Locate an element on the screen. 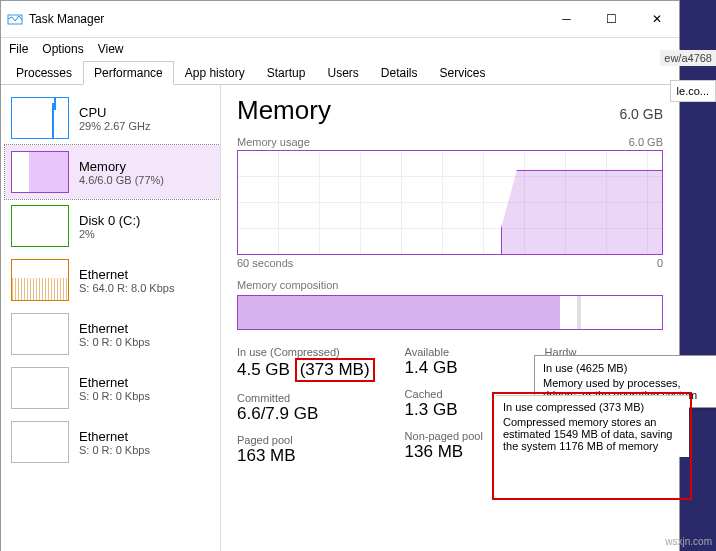 The width and height of the screenshot is (716, 551). sidebar-item-ethernet-4: Ethernet S: 0 R: 0 Kbps is located at coordinates (112, 442).